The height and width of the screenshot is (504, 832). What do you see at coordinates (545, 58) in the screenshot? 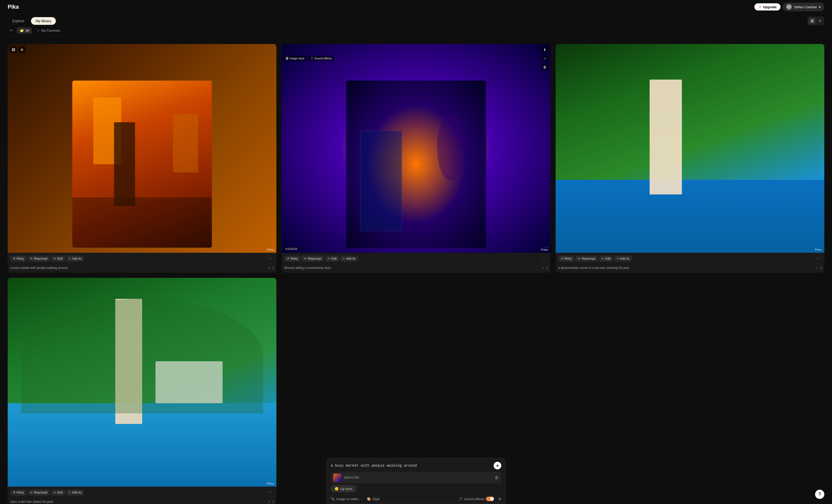
I see `card-2-top-right: ⬇ ☆ 🗑` at bounding box center [545, 58].